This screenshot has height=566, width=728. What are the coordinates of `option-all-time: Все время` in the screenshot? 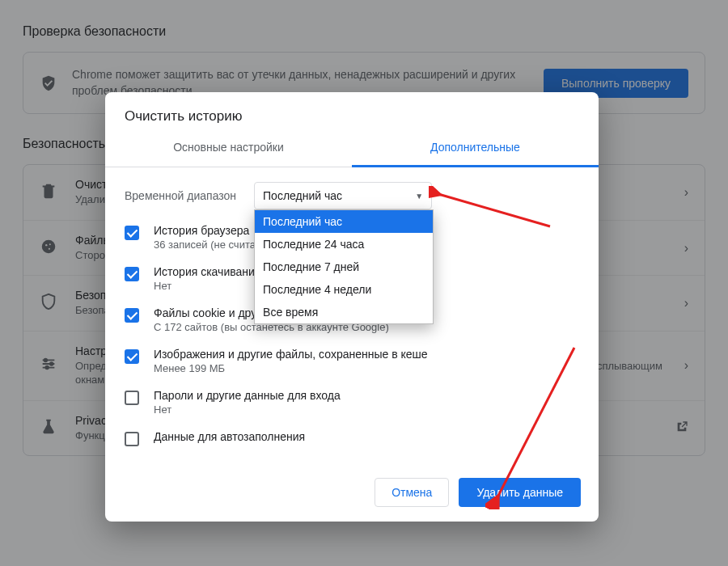 It's located at (344, 312).